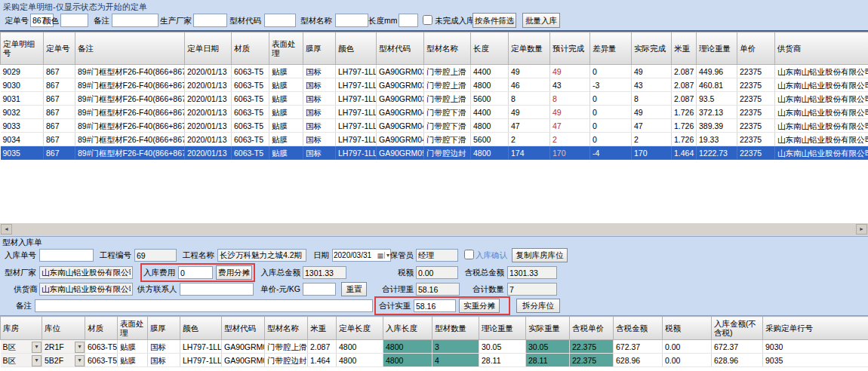  Describe the element at coordinates (737, 329) in the screenshot. I see `column-header: 入库金额(不含税)` at that location.